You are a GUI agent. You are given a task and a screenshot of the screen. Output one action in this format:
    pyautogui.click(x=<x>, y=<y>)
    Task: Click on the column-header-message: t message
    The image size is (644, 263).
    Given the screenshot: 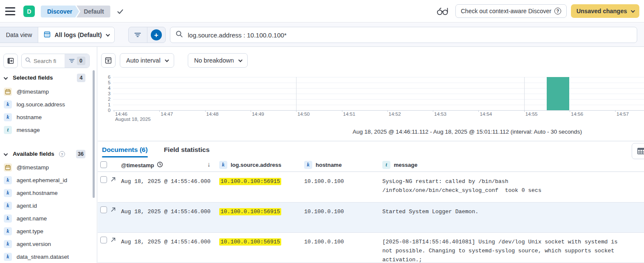 What is the action you would take?
    pyautogui.click(x=400, y=165)
    